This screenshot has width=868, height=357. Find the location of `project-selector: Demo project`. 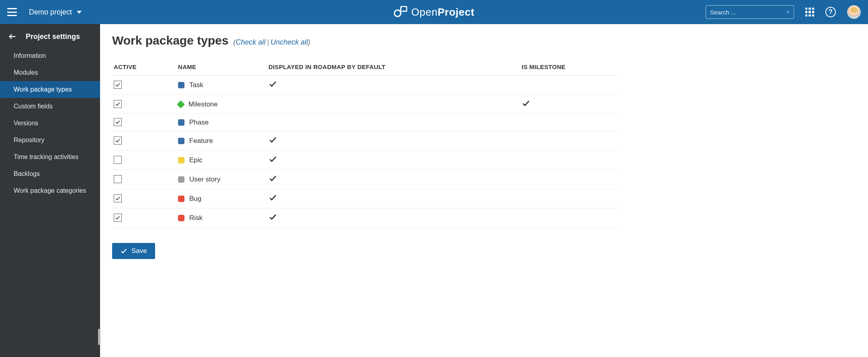

project-selector: Demo project is located at coordinates (55, 12).